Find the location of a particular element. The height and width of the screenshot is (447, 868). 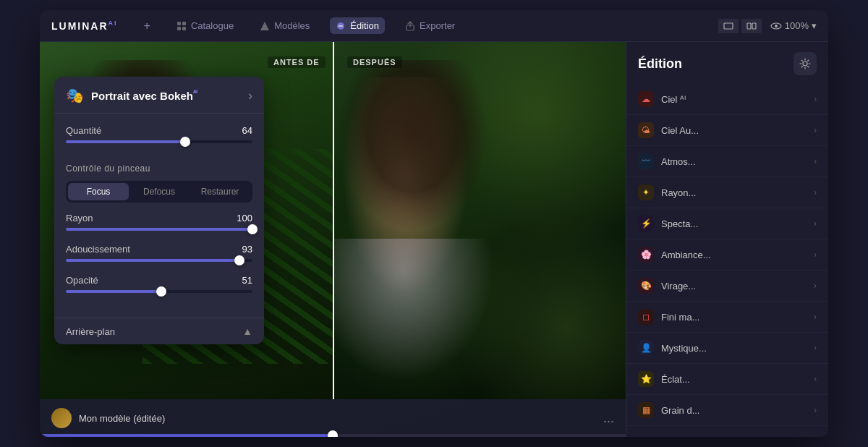

ambiance-icon: 🌸 is located at coordinates (646, 255).